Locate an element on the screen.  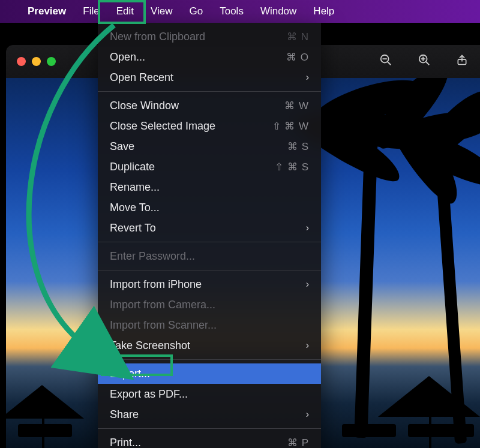
menu-item-import-from-camera: Import from Camera... is located at coordinates (209, 305).